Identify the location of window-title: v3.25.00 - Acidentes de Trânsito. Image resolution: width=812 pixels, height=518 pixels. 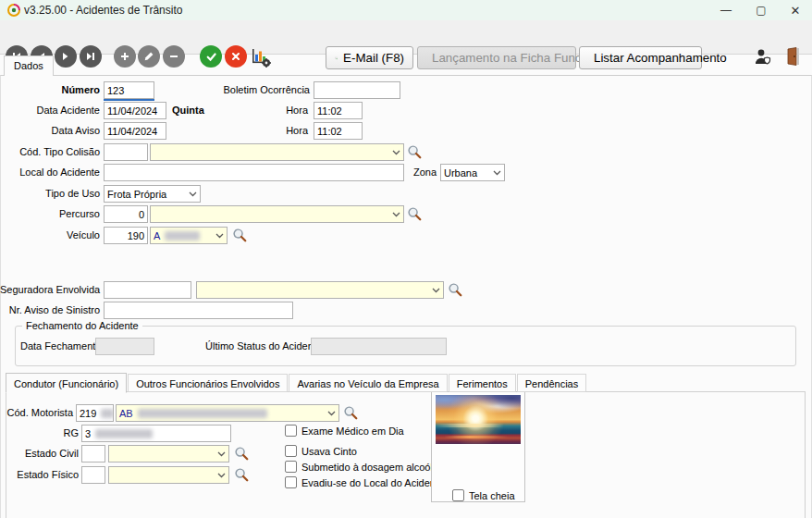
(104, 10).